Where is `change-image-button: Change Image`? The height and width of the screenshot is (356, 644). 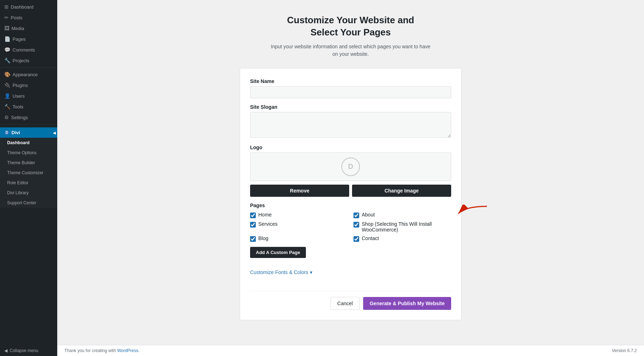 change-image-button: Change Image is located at coordinates (401, 191).